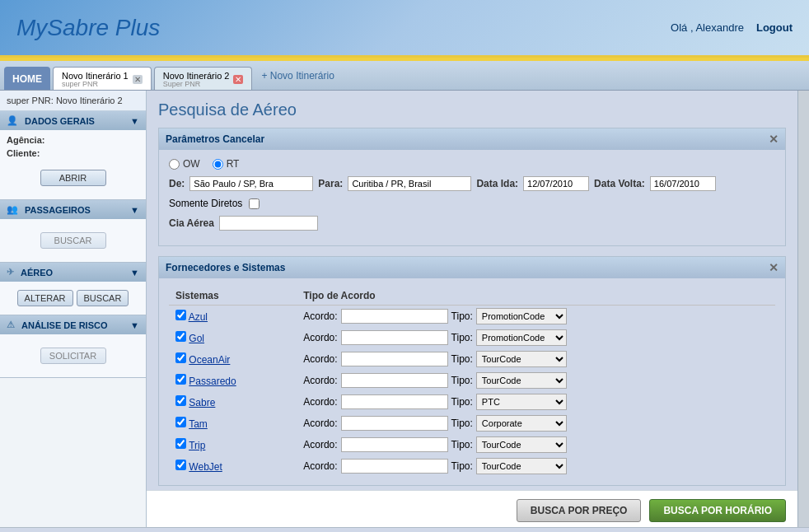 The width and height of the screenshot is (809, 532). Describe the element at coordinates (175, 165) in the screenshot. I see `ow-radio` at that location.